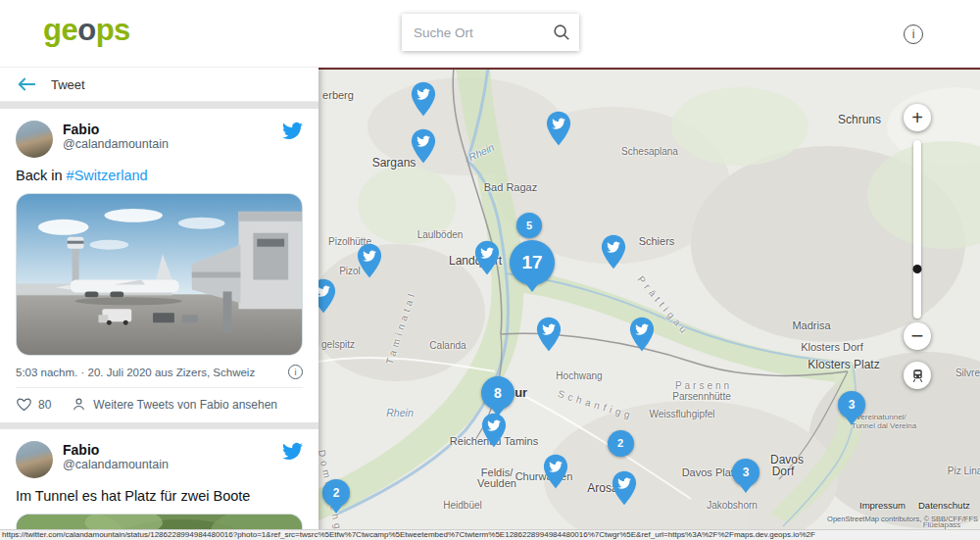 Image resolution: width=980 pixels, height=540 pixels. What do you see at coordinates (787, 460) in the screenshot?
I see `map-label: Davos` at bounding box center [787, 460].